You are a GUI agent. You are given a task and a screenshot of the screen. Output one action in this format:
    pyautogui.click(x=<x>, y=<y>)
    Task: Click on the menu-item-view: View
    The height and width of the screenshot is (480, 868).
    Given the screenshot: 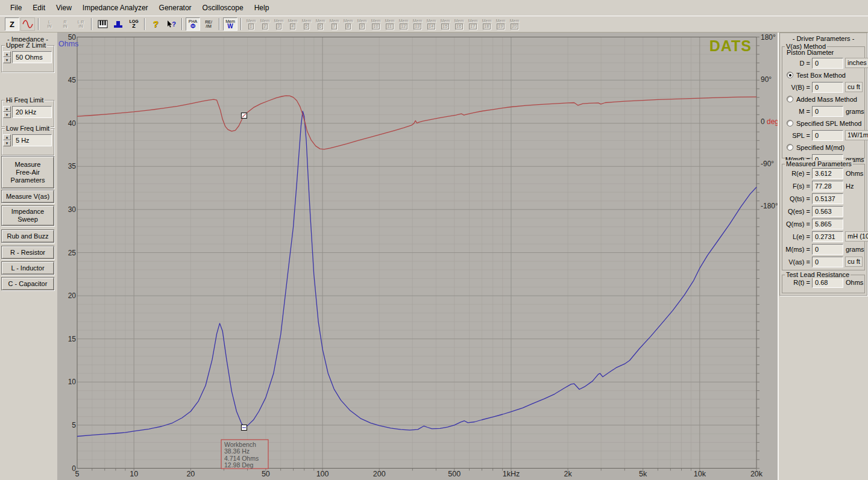 What is the action you would take?
    pyautogui.click(x=64, y=8)
    